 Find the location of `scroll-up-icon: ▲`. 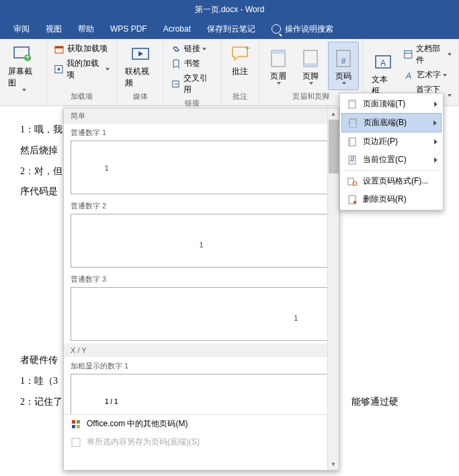

scroll-up-icon: ▲ is located at coordinates (333, 114).